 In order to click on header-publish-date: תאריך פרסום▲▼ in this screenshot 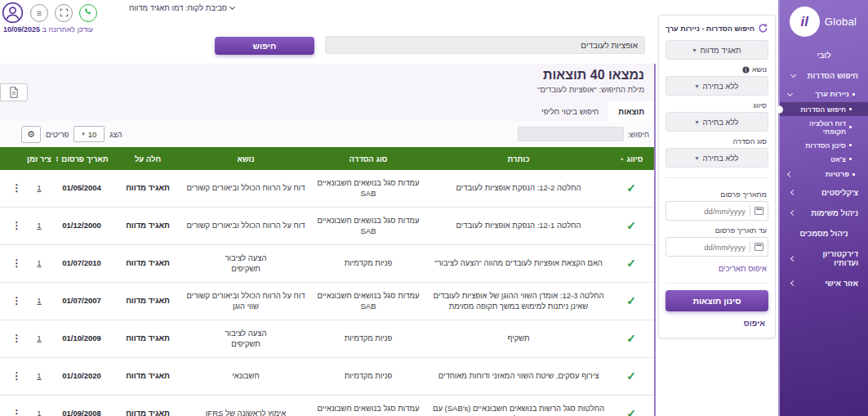, I will do `click(82, 159)`.